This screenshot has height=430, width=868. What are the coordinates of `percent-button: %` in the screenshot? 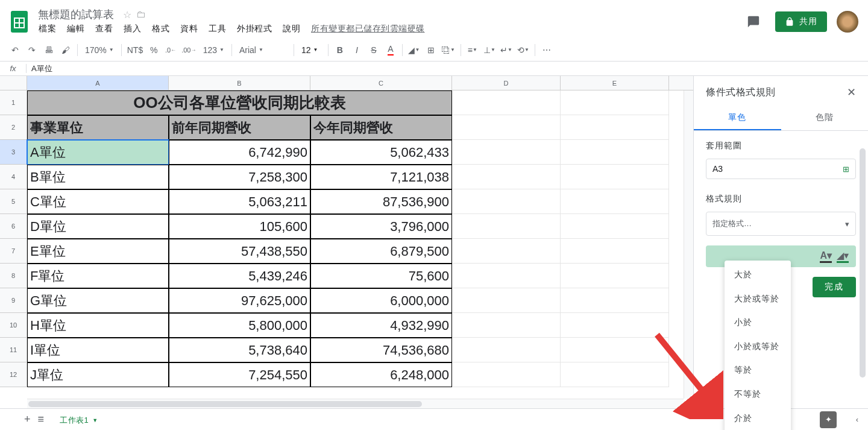 It's located at (154, 50).